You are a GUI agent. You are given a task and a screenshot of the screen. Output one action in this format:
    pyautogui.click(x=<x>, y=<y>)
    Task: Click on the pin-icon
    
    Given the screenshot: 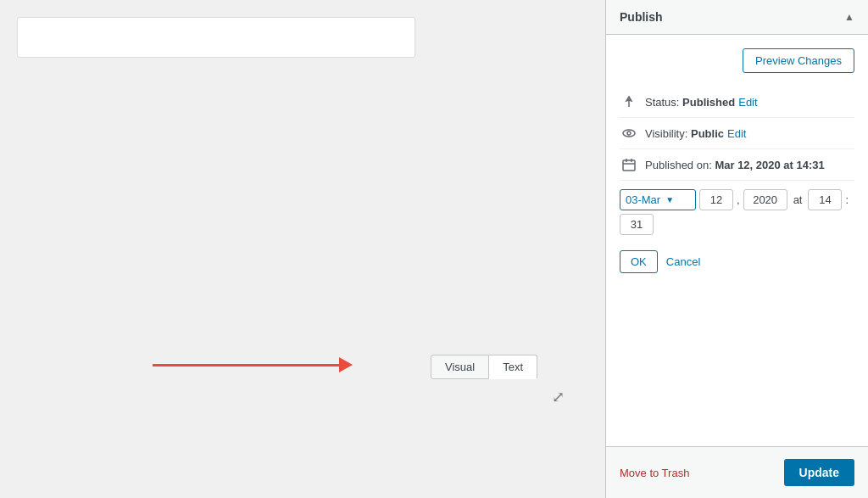 What is the action you would take?
    pyautogui.click(x=629, y=102)
    